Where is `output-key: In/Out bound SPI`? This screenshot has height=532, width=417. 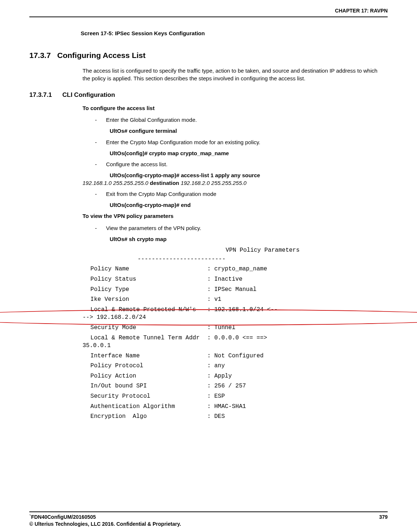 output-key: In/Out bound SPI is located at coordinates (145, 386).